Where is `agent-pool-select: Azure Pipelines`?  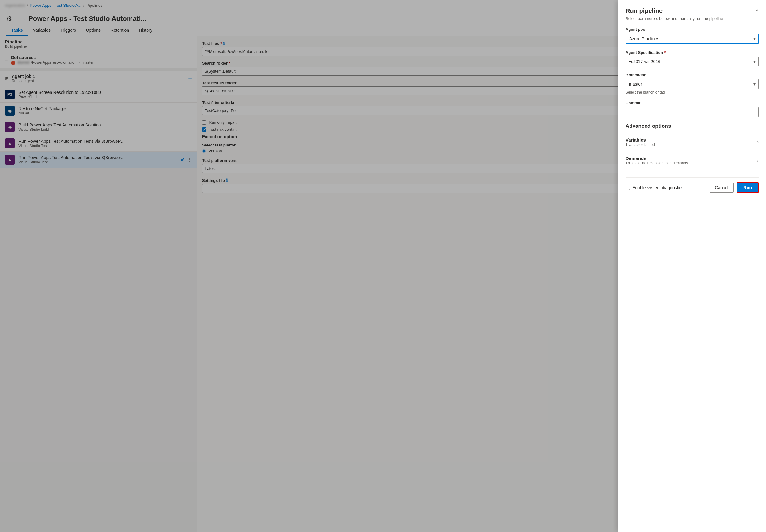 agent-pool-select: Azure Pipelines is located at coordinates (692, 39).